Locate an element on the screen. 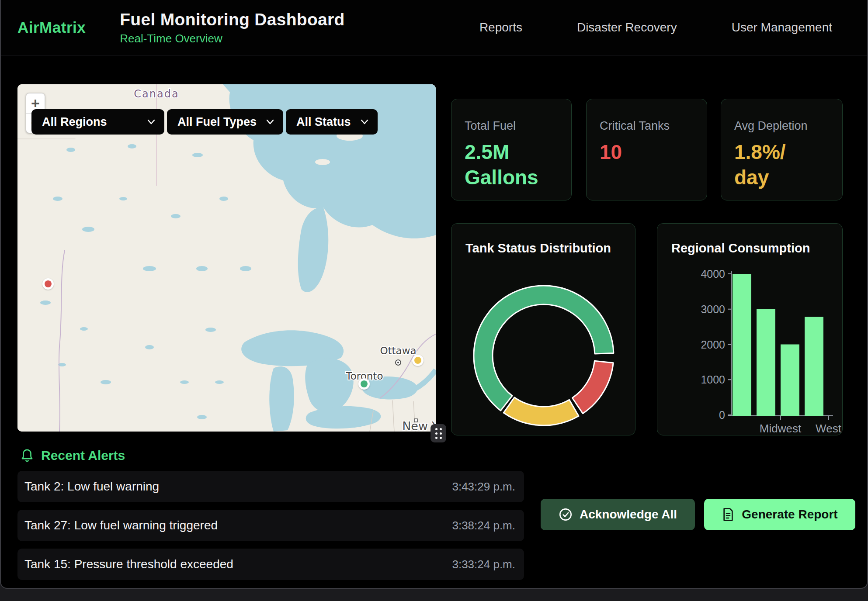  alerts-header: Recent Alerts is located at coordinates (73, 456).